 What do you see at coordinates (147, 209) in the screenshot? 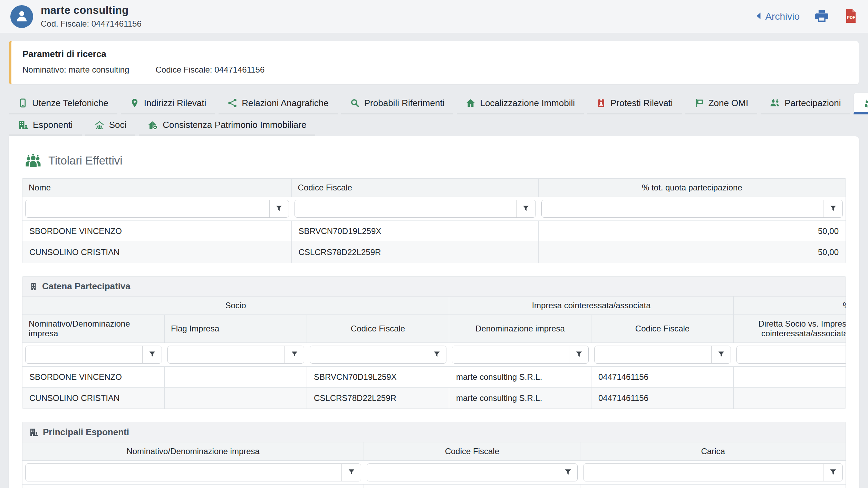
I see `nome-filter-input` at bounding box center [147, 209].